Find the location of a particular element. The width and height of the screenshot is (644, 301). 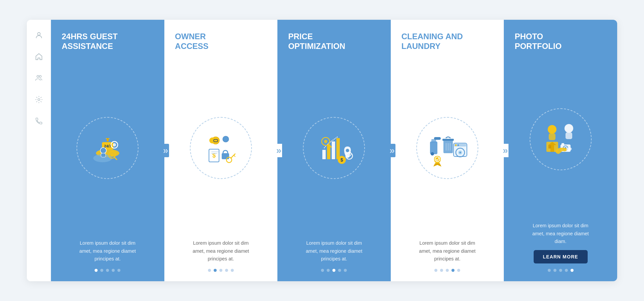

owner-icon: $ is located at coordinates (221, 148).